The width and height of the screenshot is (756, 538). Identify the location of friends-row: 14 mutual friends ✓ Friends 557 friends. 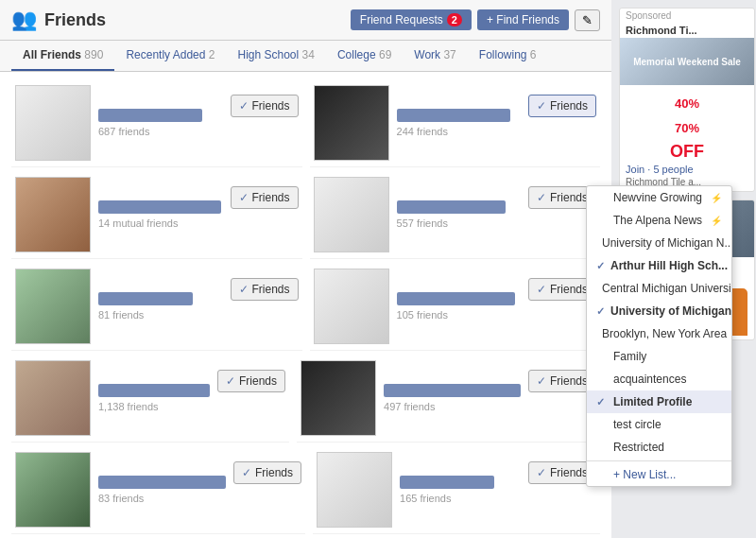
(306, 216).